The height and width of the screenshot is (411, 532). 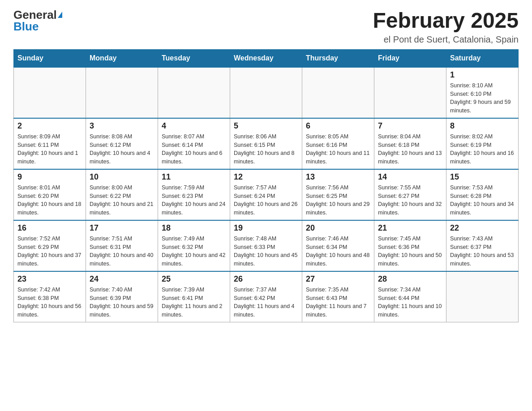 I want to click on calendar-cell: 17Sunrise: 7:51 AMSunset: 6:31 PMDayligh…, so click(x=122, y=246).